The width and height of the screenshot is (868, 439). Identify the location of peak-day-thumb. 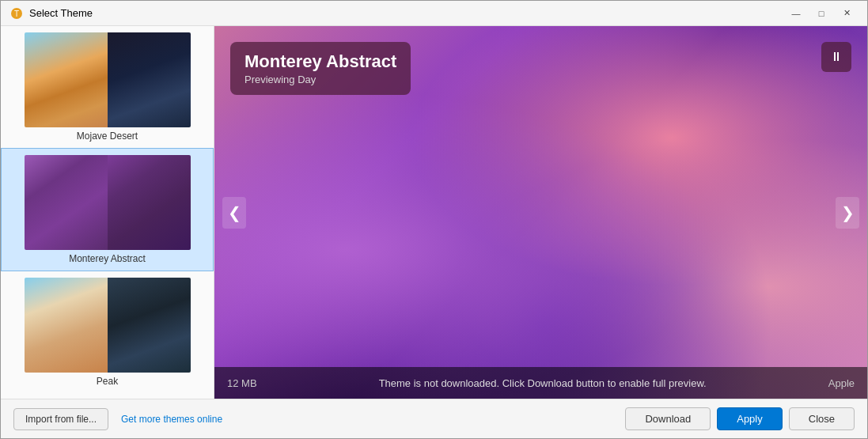
(66, 325).